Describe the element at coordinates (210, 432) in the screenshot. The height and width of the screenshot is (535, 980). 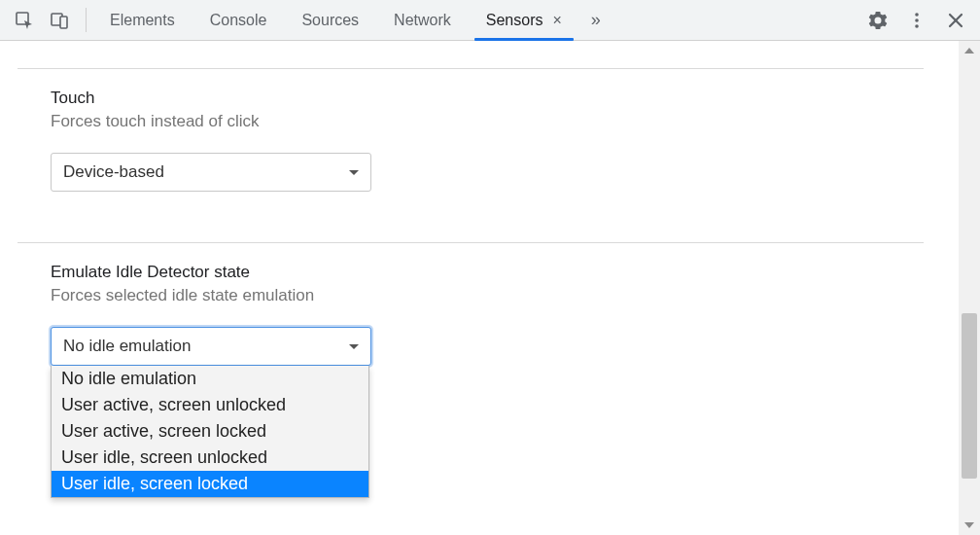
I see `idle-dropdown: No idle emulationUser active, screen unl…` at that location.